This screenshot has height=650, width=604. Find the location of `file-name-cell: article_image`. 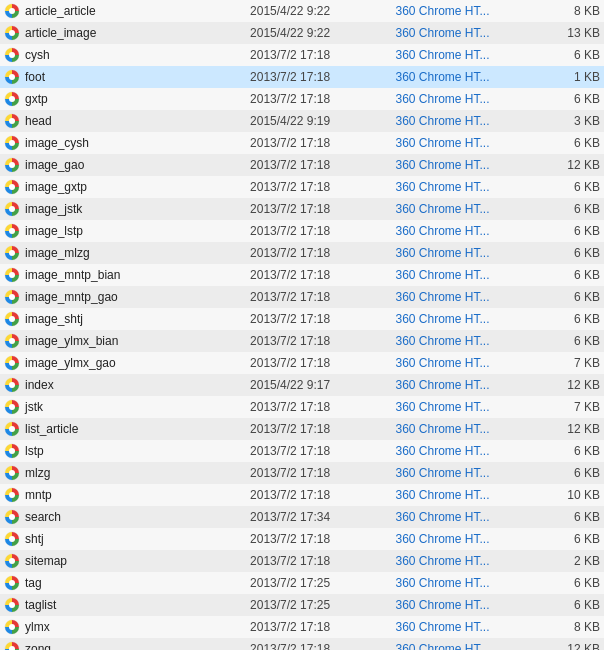

file-name-cell: article_image is located at coordinates (123, 33).